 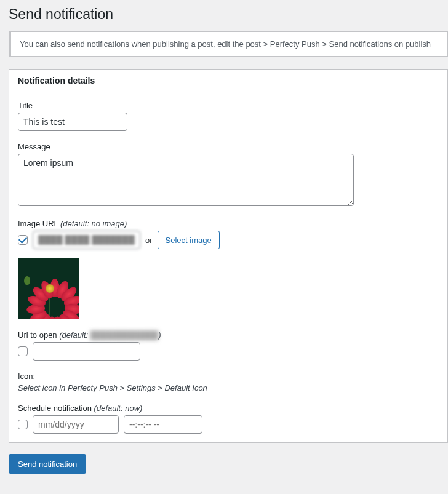 What do you see at coordinates (27, 281) in the screenshot?
I see `flower-bud` at bounding box center [27, 281].